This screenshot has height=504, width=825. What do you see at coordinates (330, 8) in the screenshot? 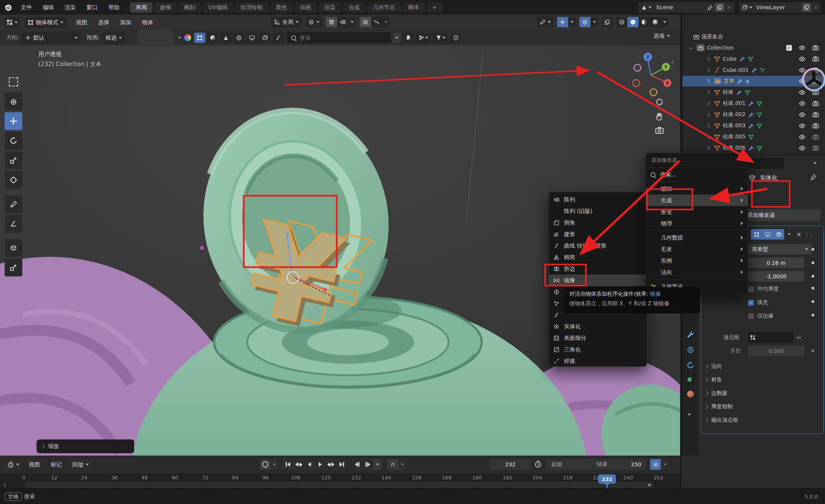
I see `workspace-tab-rendering: 渲染` at bounding box center [330, 8].